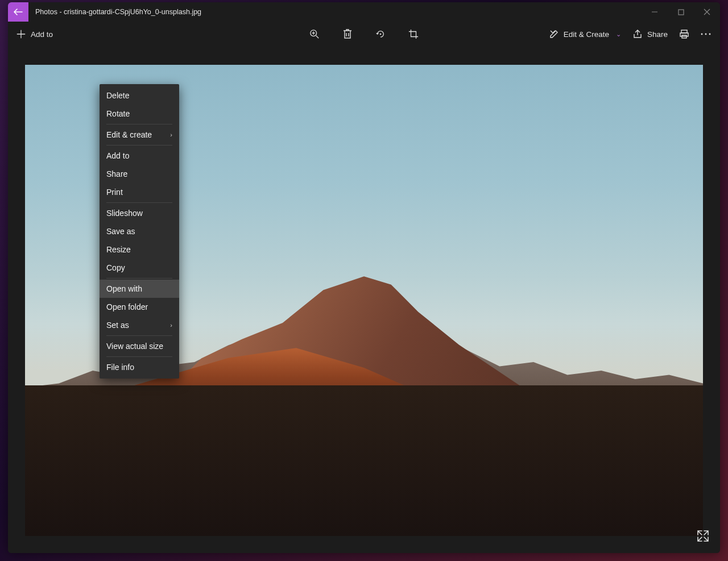 The height and width of the screenshot is (561, 728). Describe the element at coordinates (619, 34) in the screenshot. I see `chevron-down-icon: ⌄` at that location.